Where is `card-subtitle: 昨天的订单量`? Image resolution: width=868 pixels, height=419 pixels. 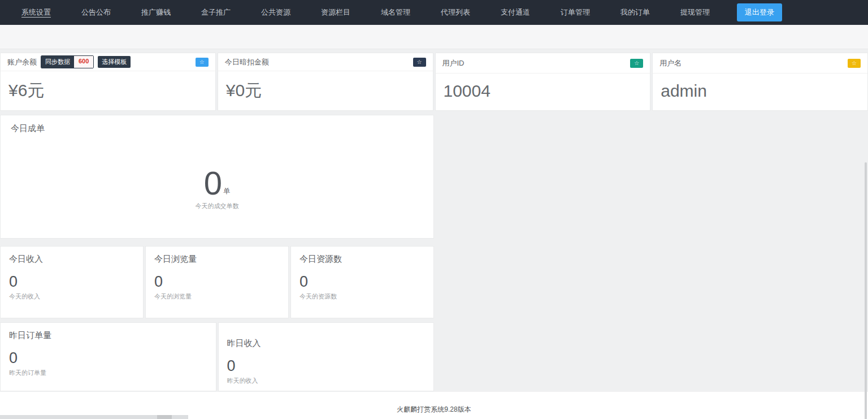
card-subtitle: 昨天的订单量 is located at coordinates (108, 373).